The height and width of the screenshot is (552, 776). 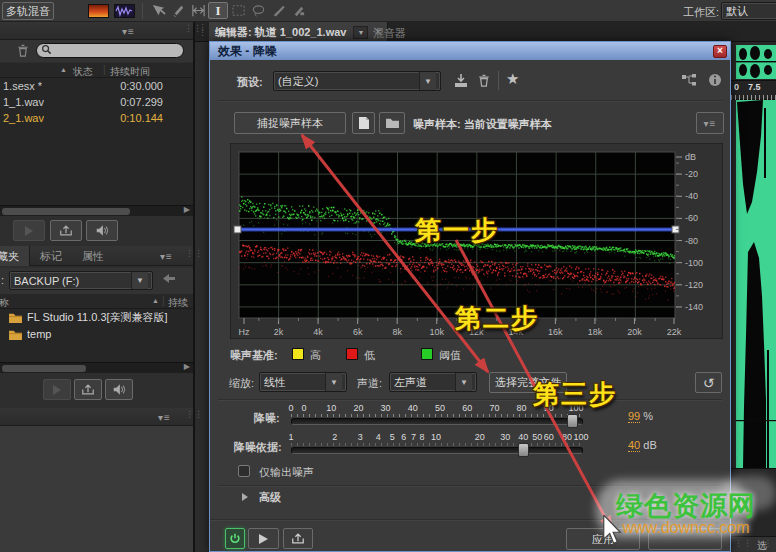 I want to click on browser-tab: 标记, so click(x=51, y=256).